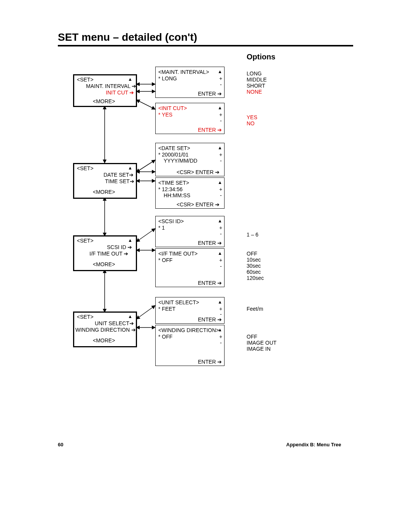 Image resolution: width=411 pixels, height=532 pixels. What do you see at coordinates (250, 123) in the screenshot?
I see `opt-init-1: NO` at bounding box center [250, 123].